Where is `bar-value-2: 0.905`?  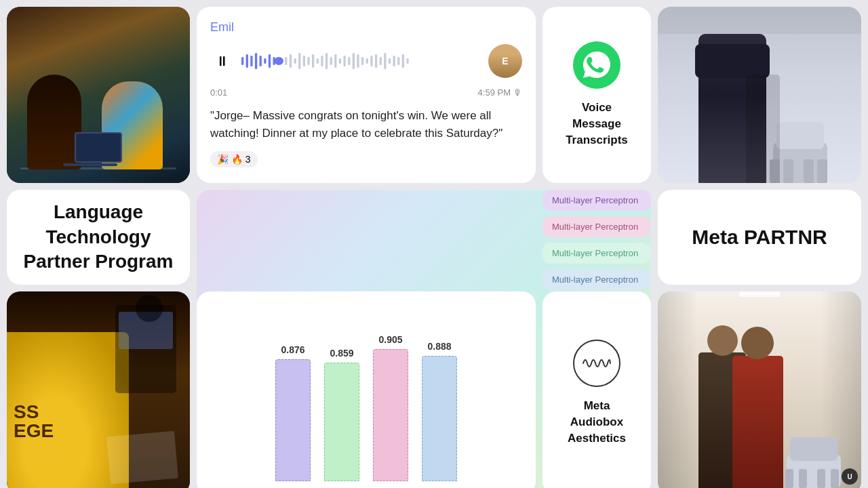 bar-value-2: 0.905 is located at coordinates (391, 340).